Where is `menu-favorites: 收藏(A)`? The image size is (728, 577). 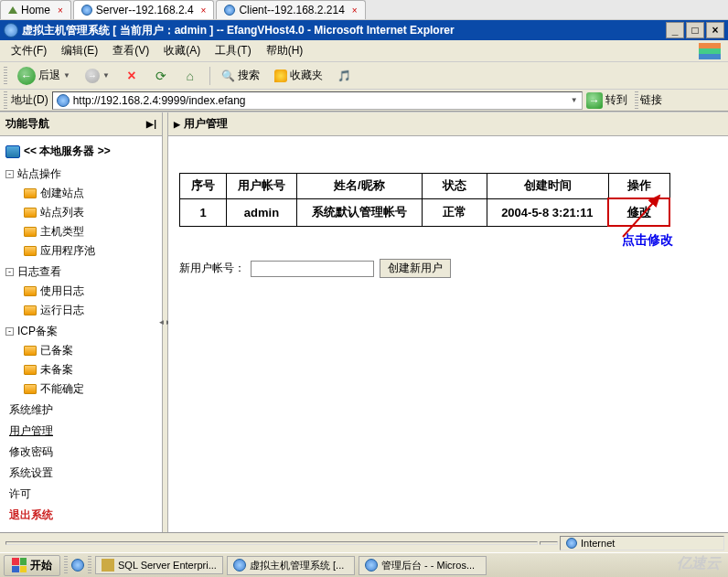 menu-favorites: 收藏(A) is located at coordinates (182, 51).